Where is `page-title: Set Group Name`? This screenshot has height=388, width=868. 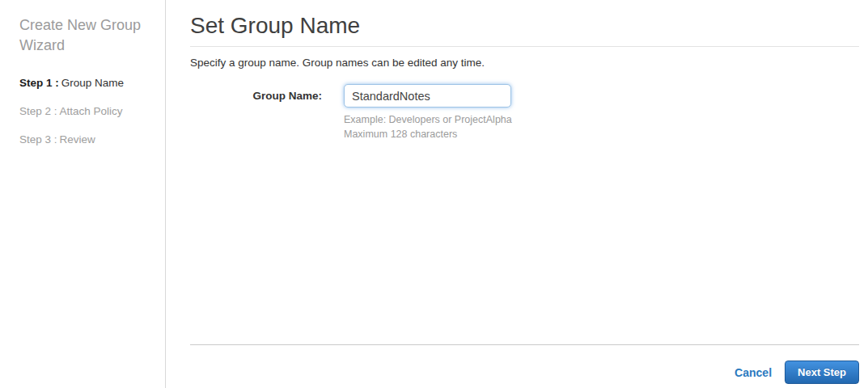
page-title: Set Group Name is located at coordinates (524, 30).